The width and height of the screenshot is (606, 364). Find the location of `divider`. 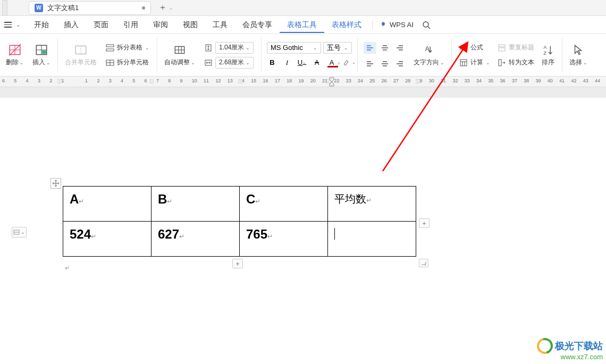

divider is located at coordinates (372, 25).